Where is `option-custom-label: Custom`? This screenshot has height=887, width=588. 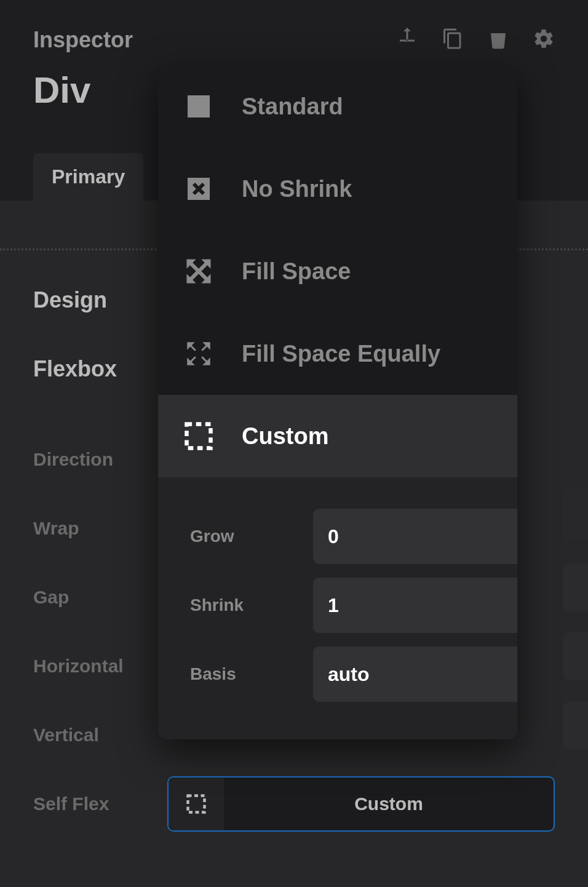 option-custom-label: Custom is located at coordinates (285, 437).